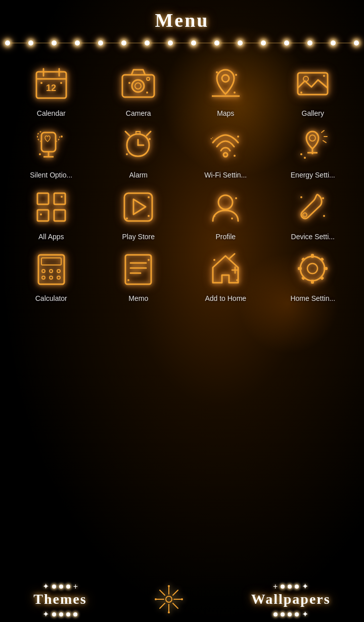 The image size is (364, 622). Describe the element at coordinates (313, 237) in the screenshot. I see `devicesettings-label: Device Setti...` at that location.